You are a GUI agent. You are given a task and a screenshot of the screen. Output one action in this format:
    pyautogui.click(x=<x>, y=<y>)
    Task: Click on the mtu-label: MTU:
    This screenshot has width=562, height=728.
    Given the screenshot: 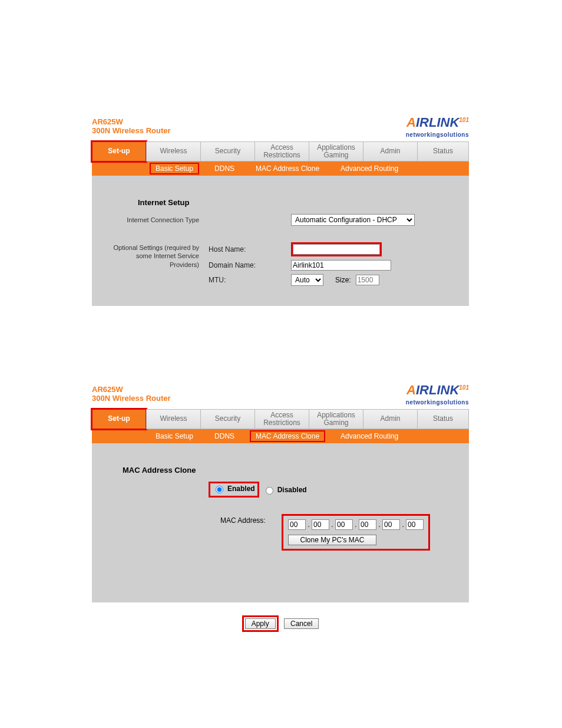 What is the action you would take?
    pyautogui.click(x=250, y=280)
    